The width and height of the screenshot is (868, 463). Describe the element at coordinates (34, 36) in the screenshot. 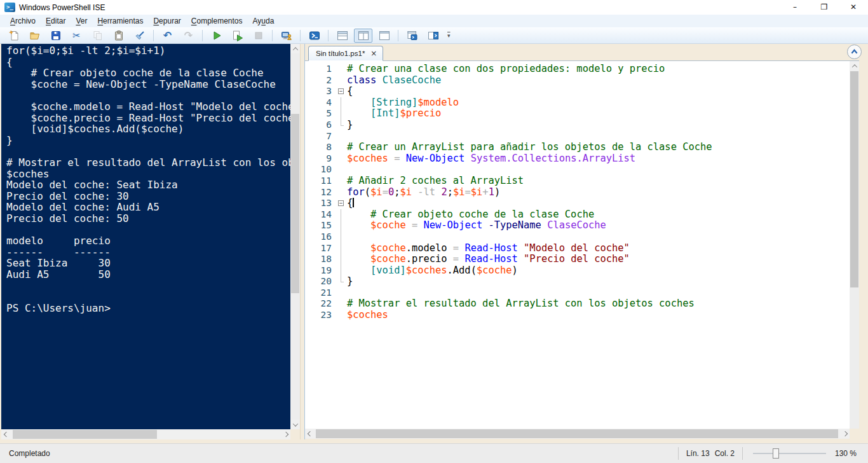

I see `open-script-button` at that location.